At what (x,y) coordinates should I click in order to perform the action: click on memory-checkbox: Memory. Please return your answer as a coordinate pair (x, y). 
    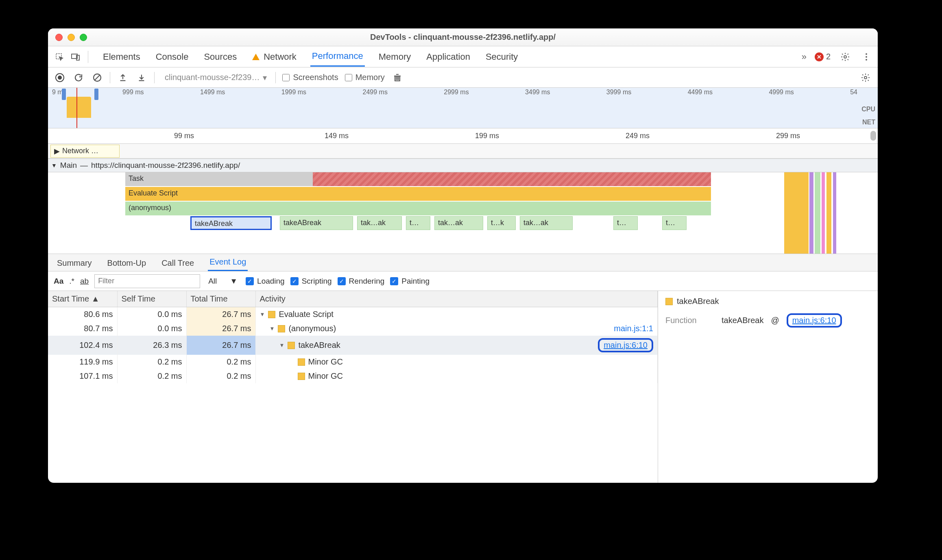
    Looking at the image, I should click on (365, 77).